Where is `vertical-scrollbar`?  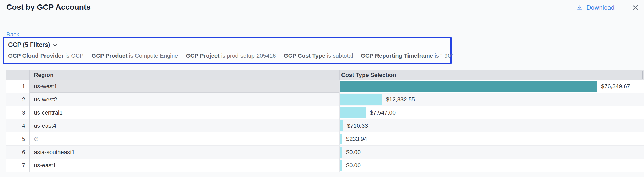 vertical-scrollbar is located at coordinates (643, 75).